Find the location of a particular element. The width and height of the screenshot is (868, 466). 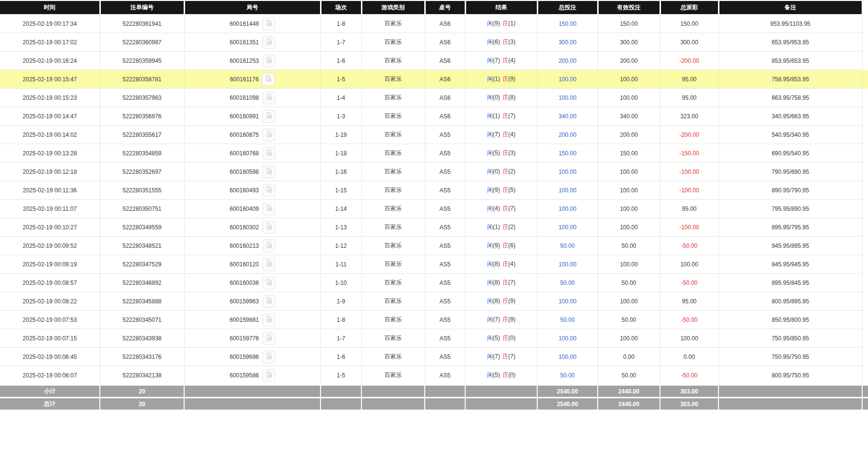

time-cell: 2025-02-19 00:08:22 is located at coordinates (50, 301).